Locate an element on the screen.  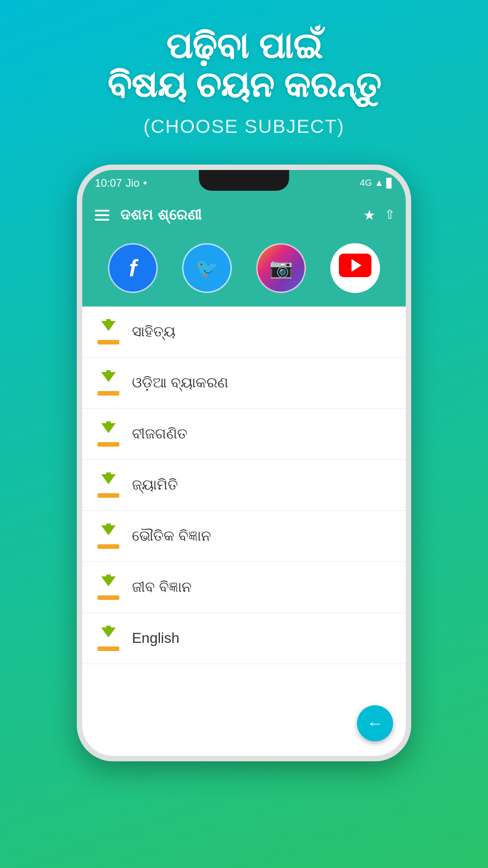
header-line2: ବିଷୟ ଚୟନ କରନ୍ତୁ is located at coordinates (244, 85).